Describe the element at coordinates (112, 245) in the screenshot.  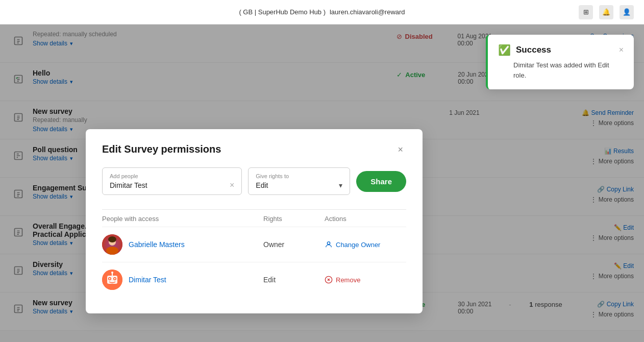
I see `avatar-gabrielle` at that location.